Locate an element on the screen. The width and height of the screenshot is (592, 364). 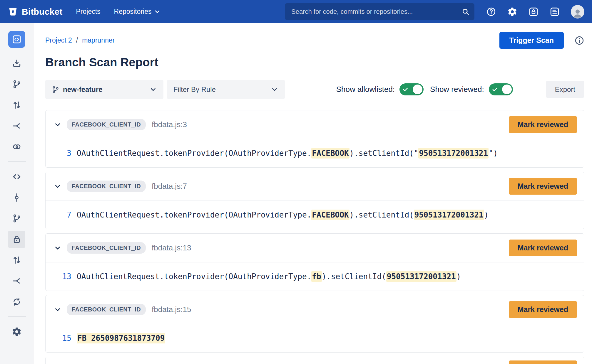
lock-icon is located at coordinates (534, 12).